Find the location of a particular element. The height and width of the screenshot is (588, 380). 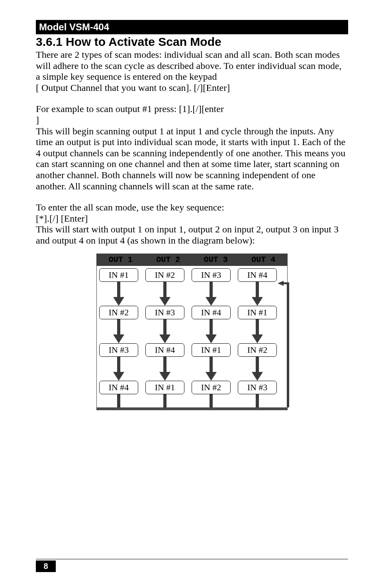

table-row: IN #1 IN #2 IN #3 IN #4 is located at coordinates (188, 275).